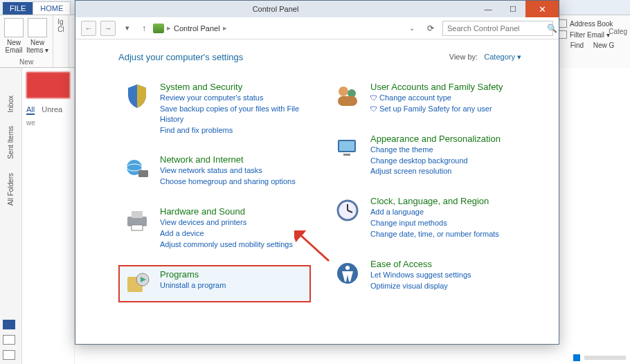 The image size is (630, 364). I want to click on category-hardware-sound: Hardware and Sound View devices and prin…, so click(215, 228).